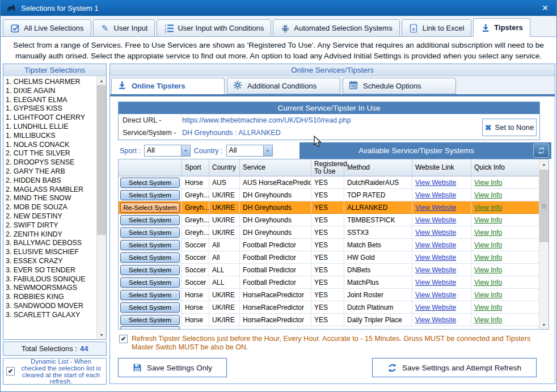  Describe the element at coordinates (50, 315) in the screenshot. I see `list-item: 3. SCARLETT GALAXY` at that location.